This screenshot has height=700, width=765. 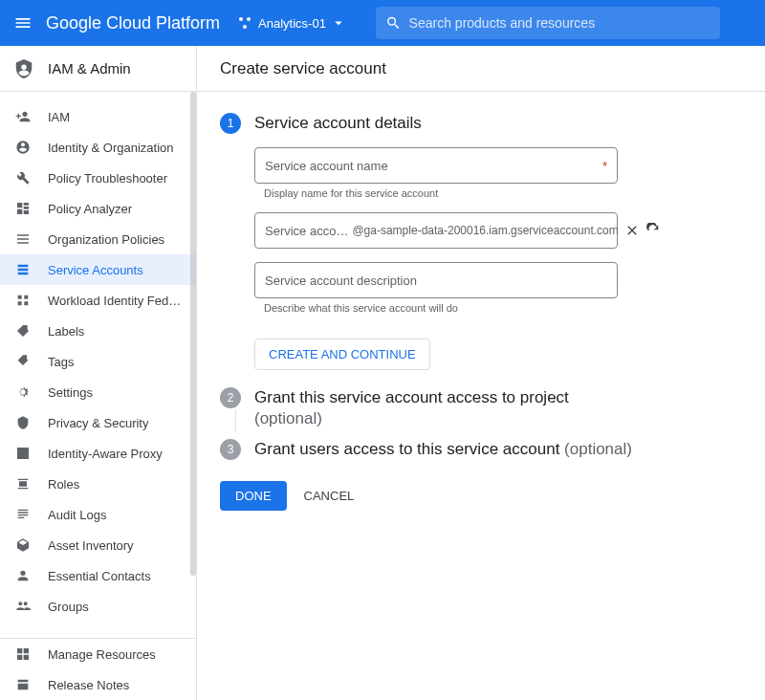 What do you see at coordinates (23, 484) in the screenshot?
I see `roles-icon` at bounding box center [23, 484].